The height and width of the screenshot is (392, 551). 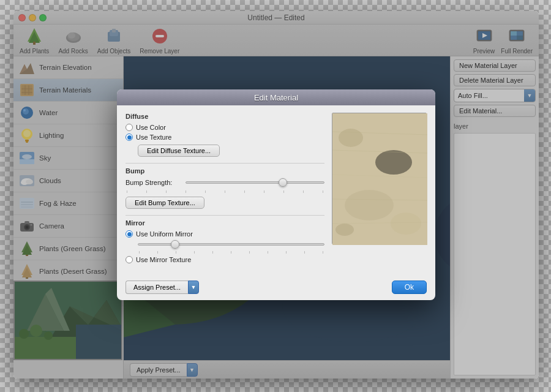 What do you see at coordinates (157, 287) in the screenshot?
I see `assign-preset-label: Assign Preset...` at bounding box center [157, 287].